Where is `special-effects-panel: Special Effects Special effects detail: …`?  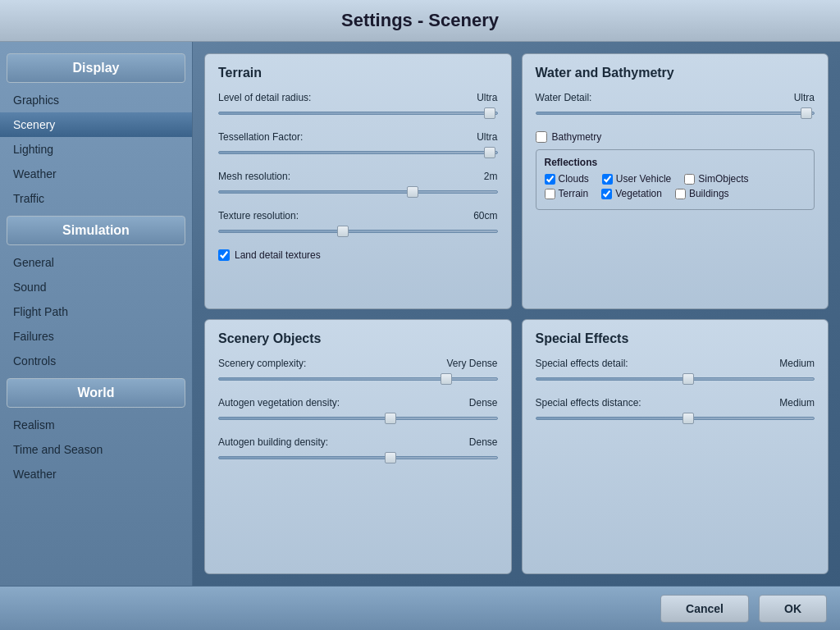
special-effects-panel: Special Effects Special effects detail: … is located at coordinates (676, 447).